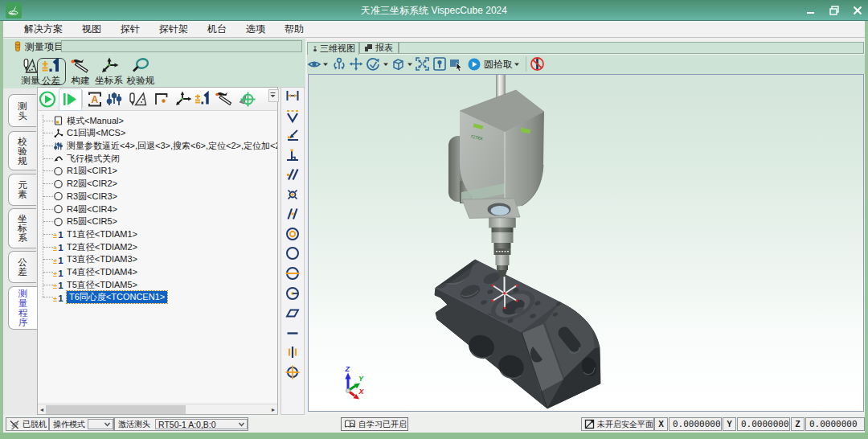  I want to click on active-probe-select: RT50-1 A:0,B:0, so click(201, 425).